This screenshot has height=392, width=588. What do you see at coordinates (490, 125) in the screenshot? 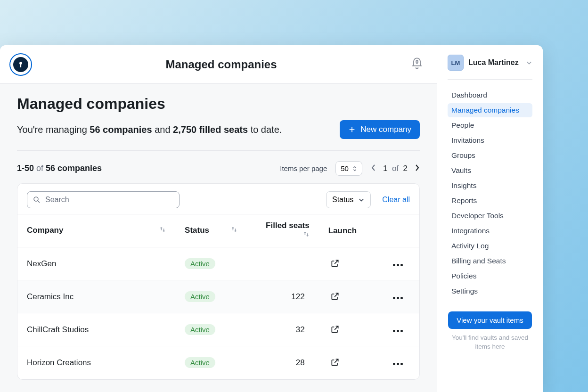
I see `nav-item-people: People` at bounding box center [490, 125].